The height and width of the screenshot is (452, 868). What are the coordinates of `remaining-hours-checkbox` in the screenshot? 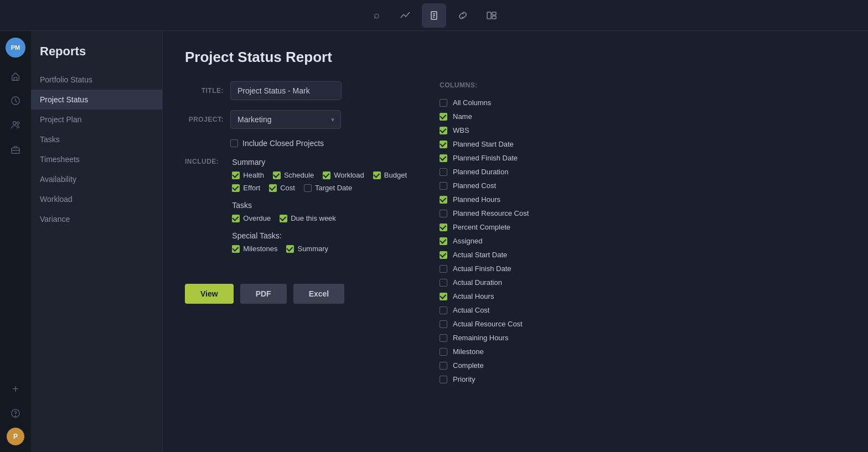 It's located at (443, 338).